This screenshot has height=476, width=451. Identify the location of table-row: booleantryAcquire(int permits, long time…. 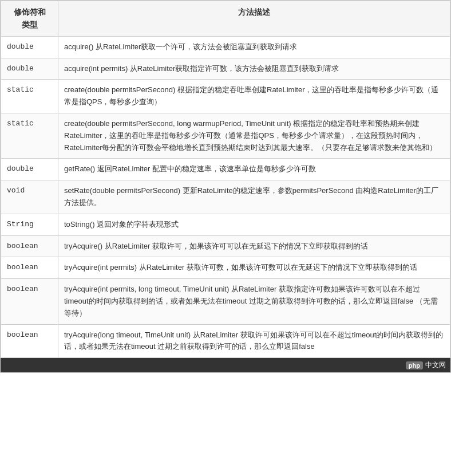
(226, 301).